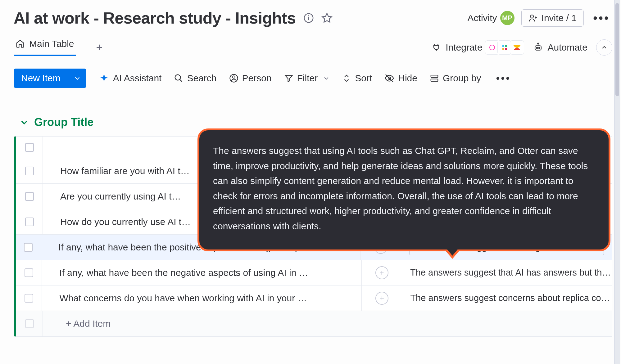 This screenshot has height=364, width=621. What do you see at coordinates (505, 47) in the screenshot?
I see `integration-badges` at bounding box center [505, 47].